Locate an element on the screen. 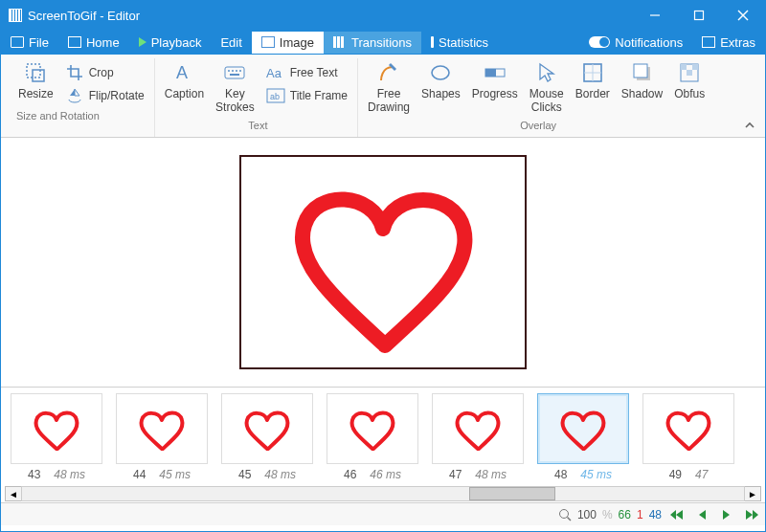  statistics-icon is located at coordinates (433, 42).